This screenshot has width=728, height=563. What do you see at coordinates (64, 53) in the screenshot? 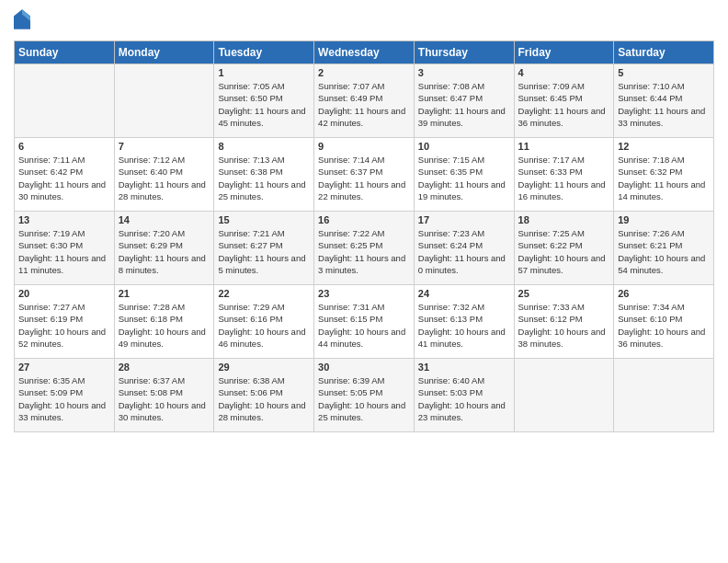
I see `day-header-sunday: Sunday` at bounding box center [64, 53].